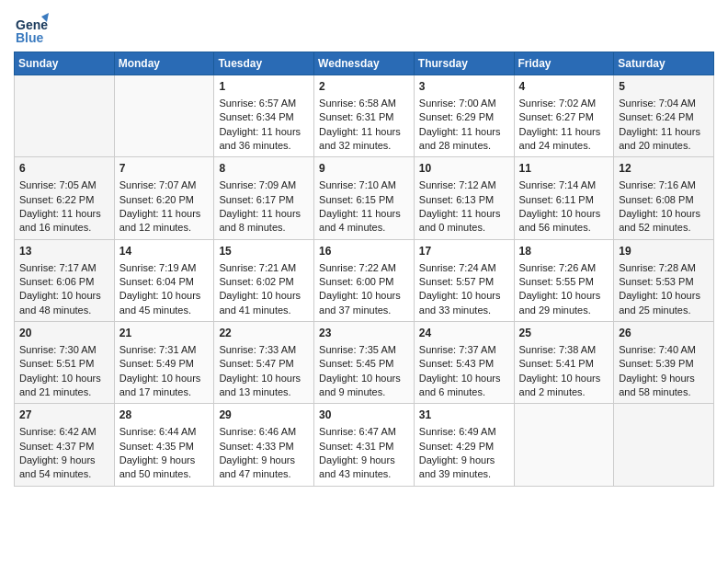  What do you see at coordinates (464, 447) in the screenshot?
I see `sunset-text: Sunset: 4:29 PM` at bounding box center [464, 447].